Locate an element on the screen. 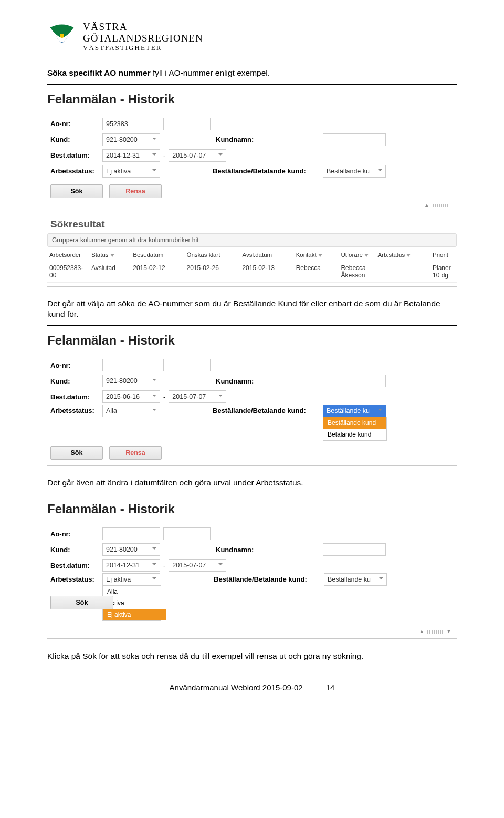 This screenshot has height=818, width=504. cell-priorit: Planer 10 dg is located at coordinates (444, 271).